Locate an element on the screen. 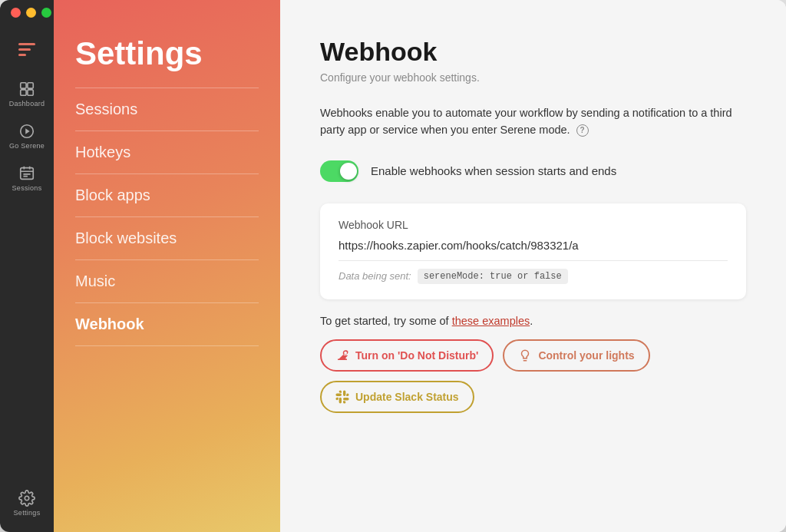 This screenshot has height=532, width=786. minimize-button is located at coordinates (31, 12).